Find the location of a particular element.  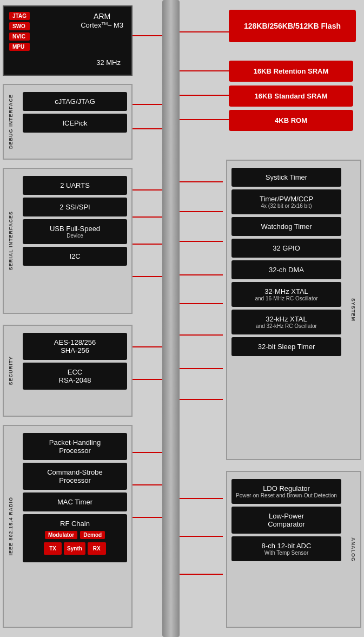

flash-box: 128KB/256KB/512KB Flash is located at coordinates (292, 26).